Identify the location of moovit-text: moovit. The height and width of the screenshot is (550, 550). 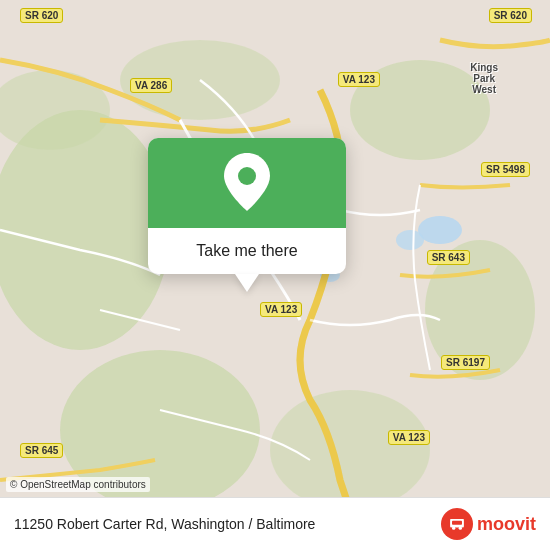
(506, 524).